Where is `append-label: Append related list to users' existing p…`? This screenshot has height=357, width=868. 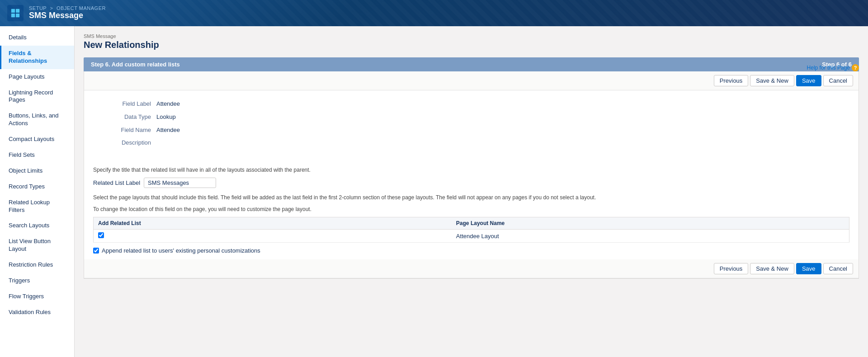
append-label: Append related list to users' existing p… is located at coordinates (181, 250).